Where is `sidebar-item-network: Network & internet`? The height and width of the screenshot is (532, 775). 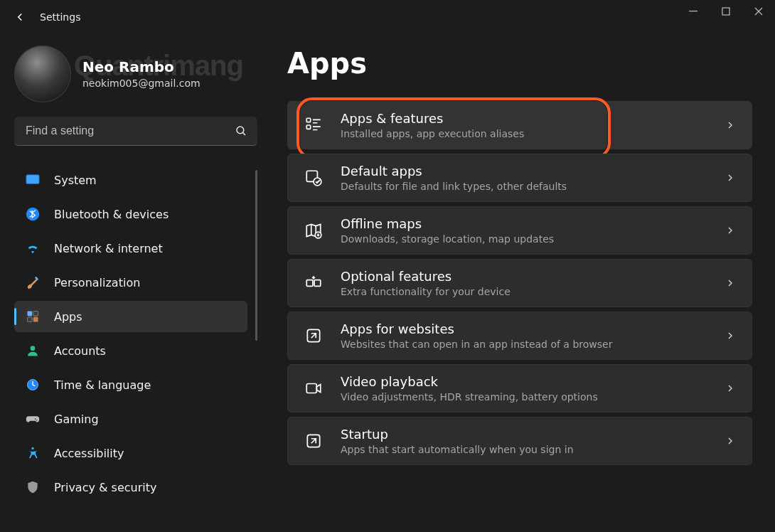
sidebar-item-network: Network & internet is located at coordinates (131, 248).